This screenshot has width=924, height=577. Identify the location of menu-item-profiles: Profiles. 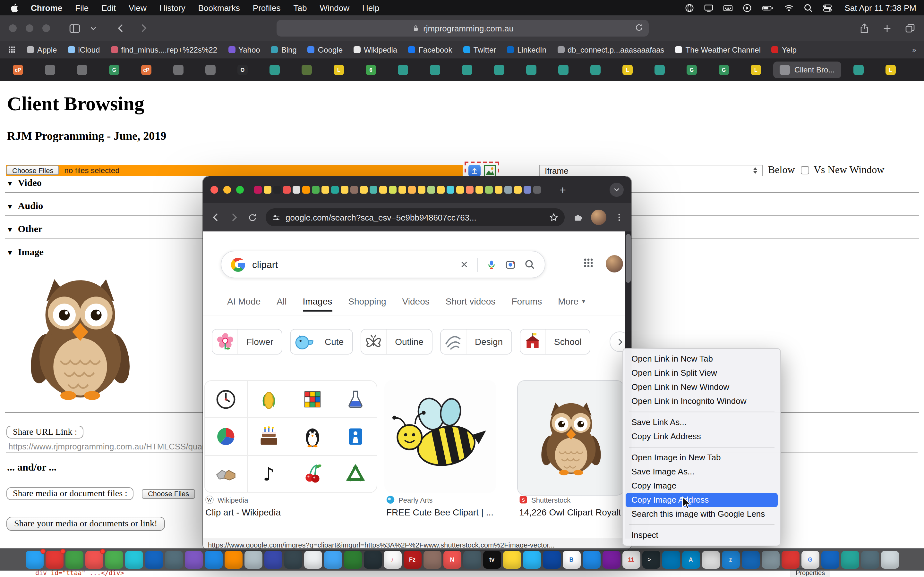
(267, 8).